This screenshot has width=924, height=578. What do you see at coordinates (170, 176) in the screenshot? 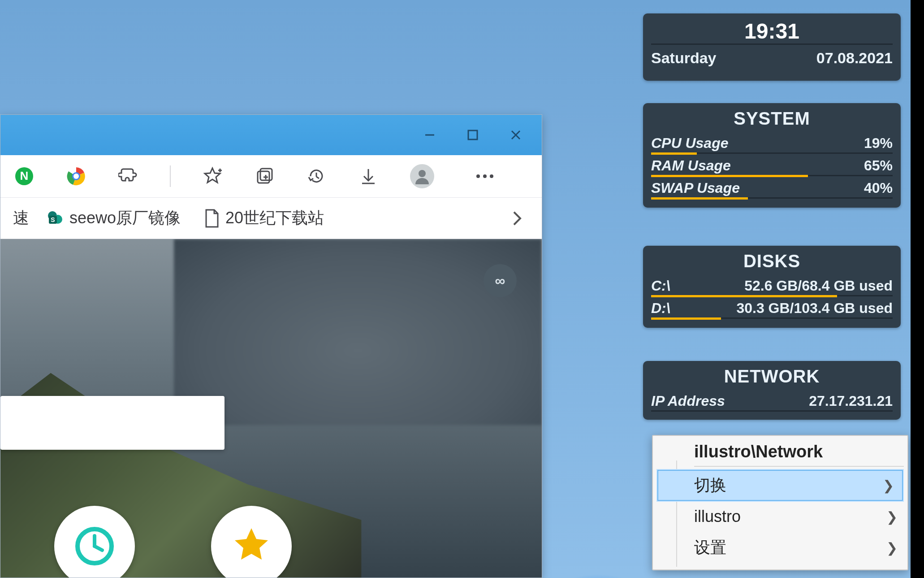
I see `toolbar-separator` at bounding box center [170, 176].